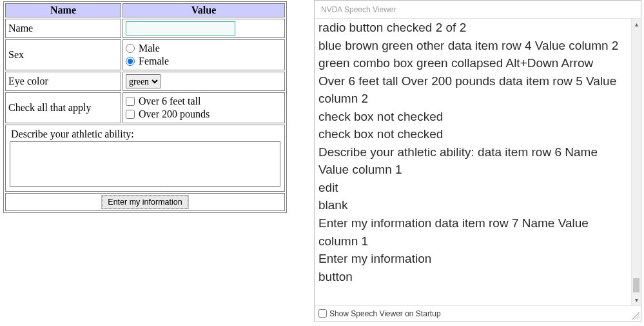  Describe the element at coordinates (204, 108) in the screenshot. I see `row-check-value-cell: Over 6 feet tall Over 200 pounds` at that location.